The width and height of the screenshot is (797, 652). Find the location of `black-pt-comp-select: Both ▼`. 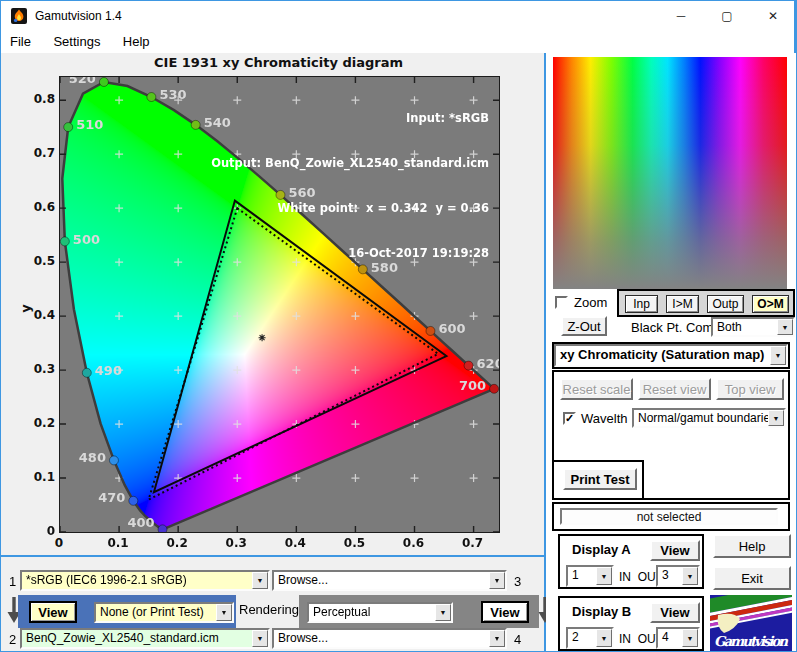

black-pt-comp-select: Both ▼ is located at coordinates (753, 327).